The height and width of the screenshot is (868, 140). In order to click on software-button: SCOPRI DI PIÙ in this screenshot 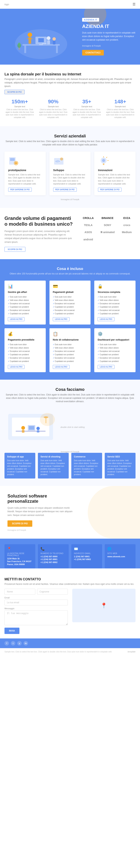, I will do `click(20, 524)`.